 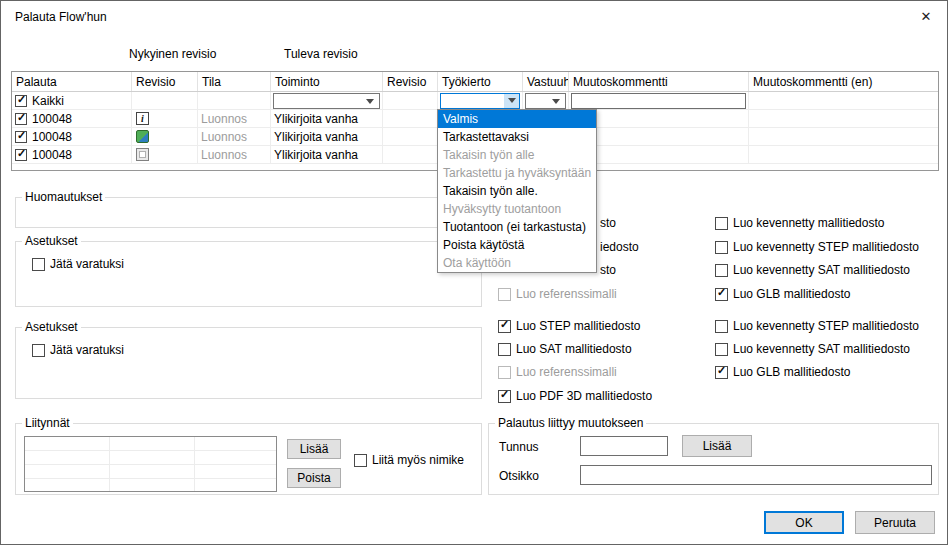 What do you see at coordinates (558, 372) in the screenshot?
I see `luo-referenssimalli-checkbox-2: Luo referenssimalli` at bounding box center [558, 372].